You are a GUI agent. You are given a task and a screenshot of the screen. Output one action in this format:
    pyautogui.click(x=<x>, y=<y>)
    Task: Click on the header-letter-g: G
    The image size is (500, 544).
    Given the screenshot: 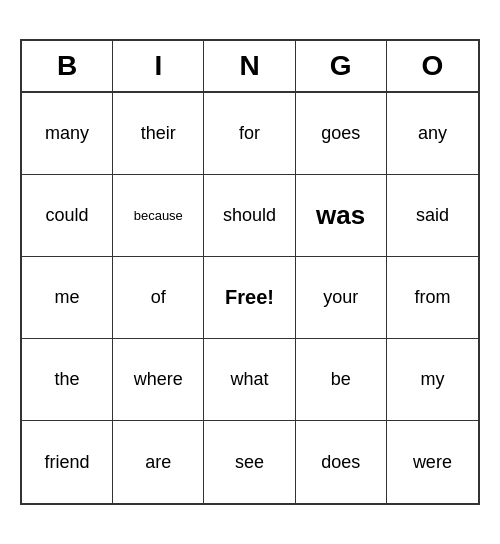 What is the action you would take?
    pyautogui.click(x=342, y=66)
    